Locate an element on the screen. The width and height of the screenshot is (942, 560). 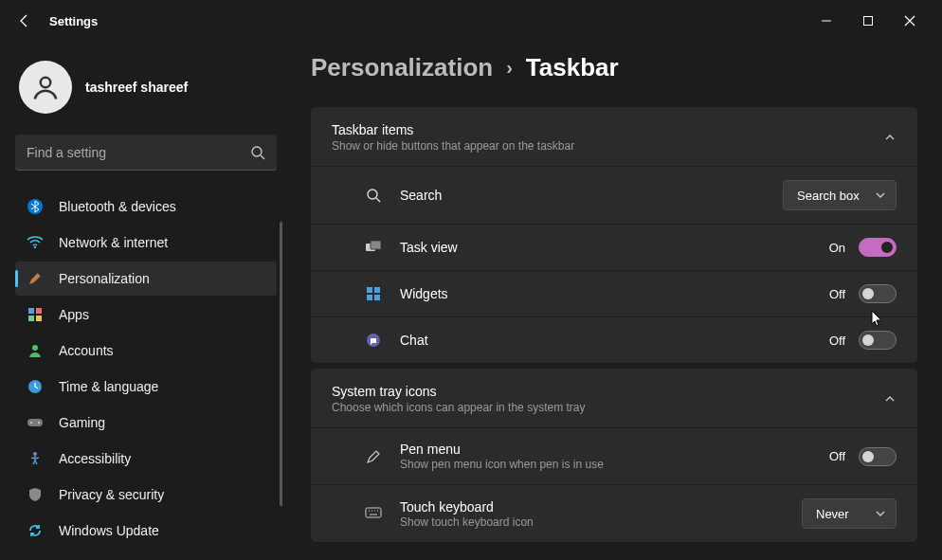
sidebar-item-gaming: Gaming is located at coordinates (146, 423).